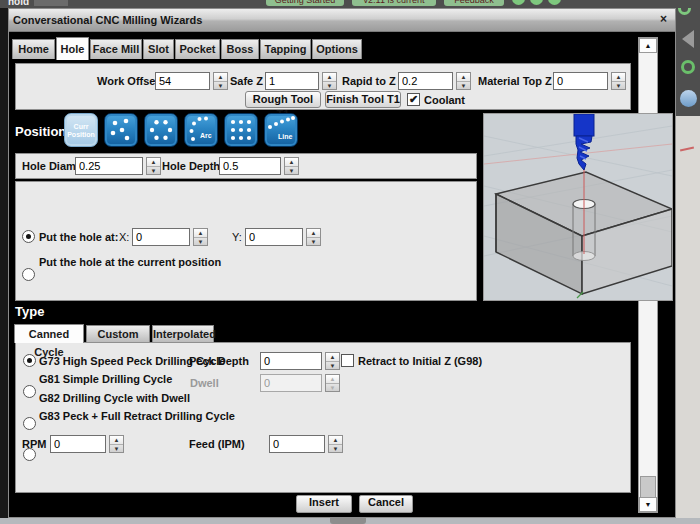 This screenshot has height=524, width=700. What do you see at coordinates (664, 19) in the screenshot?
I see `close-icon: ×` at bounding box center [664, 19].